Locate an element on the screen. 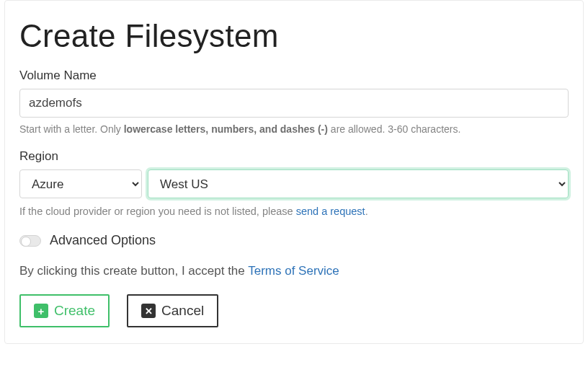  volume-name-help: Start with a letter. Only lowercase lett… is located at coordinates (294, 129).